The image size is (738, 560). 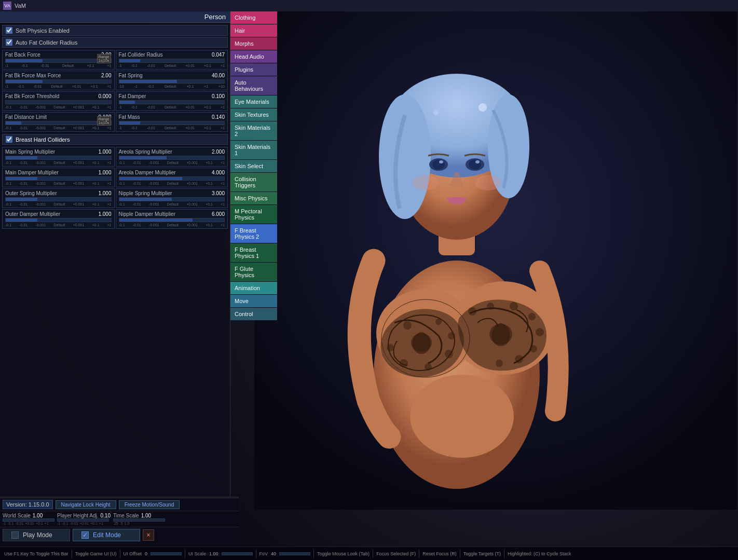 I want to click on fat-distance-slider: Range1x|10x, so click(x=58, y=123).